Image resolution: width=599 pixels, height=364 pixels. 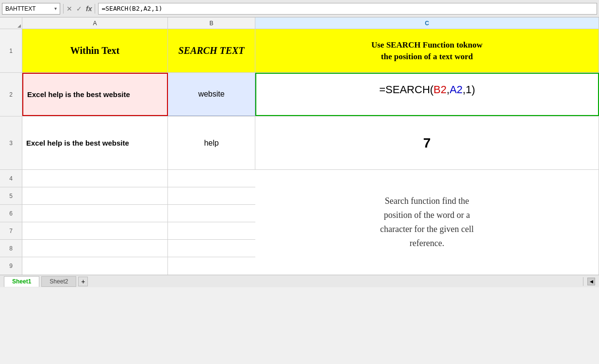 I want to click on formula-bar-container: BAHTTEXT ▾ ✕ ✓ fx =SEARCH(B2,A2,1), so click(x=300, y=9).